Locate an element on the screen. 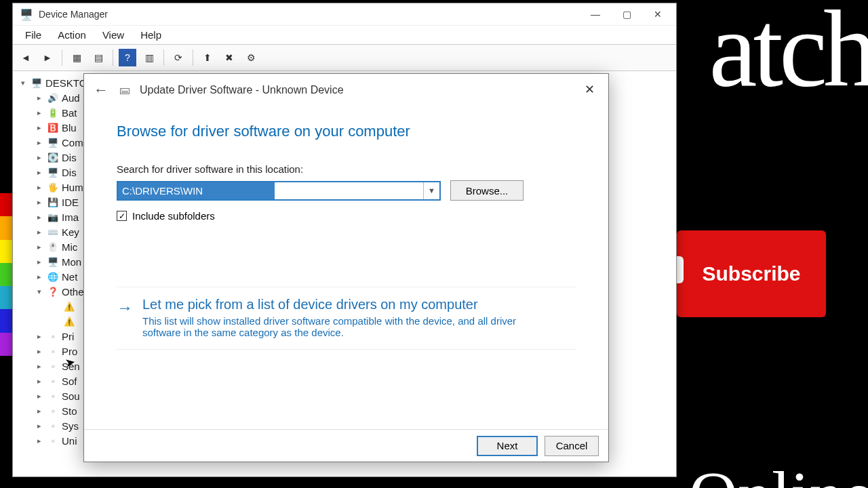 Image resolution: width=868 pixels, height=488 pixels. other-icon: ❓ is located at coordinates (53, 291).